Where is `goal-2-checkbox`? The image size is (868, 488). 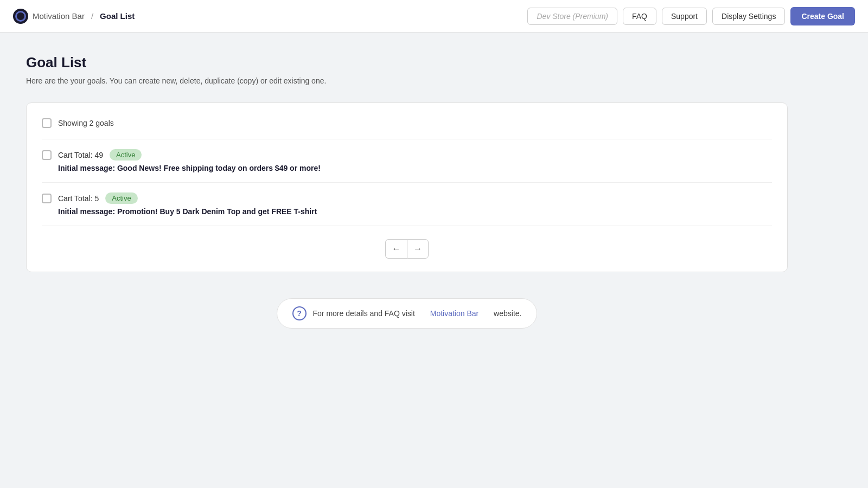
goal-2-checkbox is located at coordinates (47, 198).